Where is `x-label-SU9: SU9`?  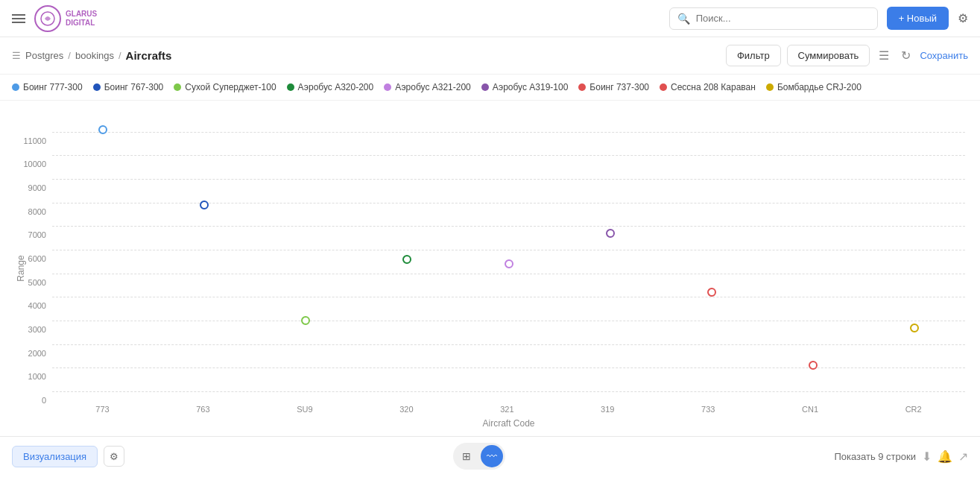
x-label-SU9: SU9 is located at coordinates (304, 409).